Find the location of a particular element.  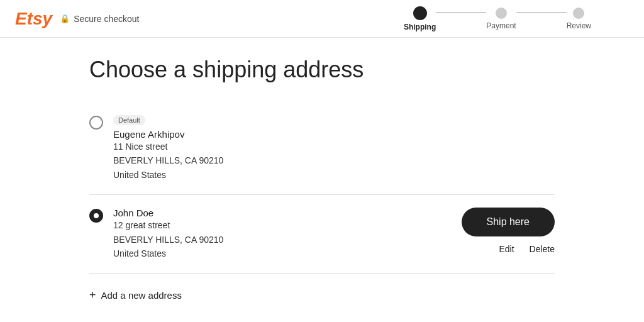

step-dot-review is located at coordinates (579, 13).